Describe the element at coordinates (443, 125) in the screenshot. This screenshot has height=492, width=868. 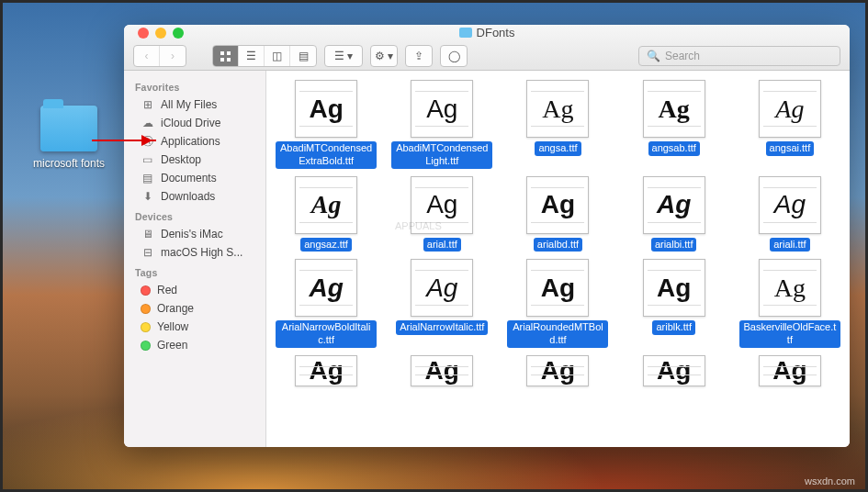
I see `file-item: Ag AbadiMTCondensedLight.ttf` at that location.